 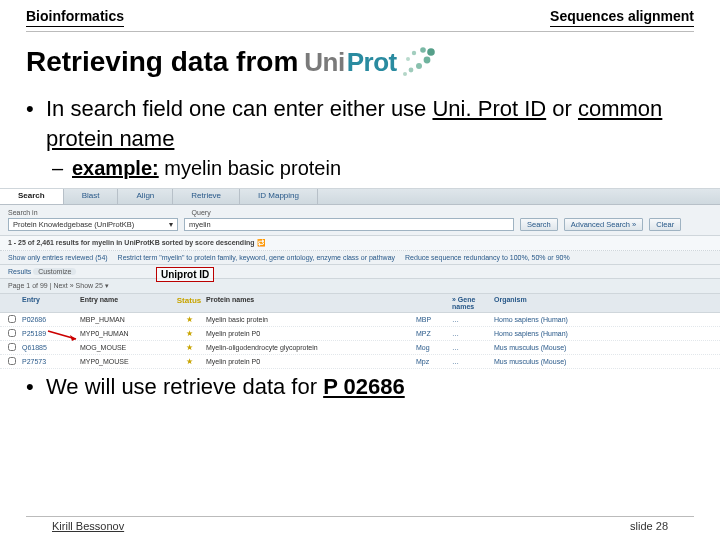 I want to click on header-left: Bioinformatics, so click(x=75, y=18).